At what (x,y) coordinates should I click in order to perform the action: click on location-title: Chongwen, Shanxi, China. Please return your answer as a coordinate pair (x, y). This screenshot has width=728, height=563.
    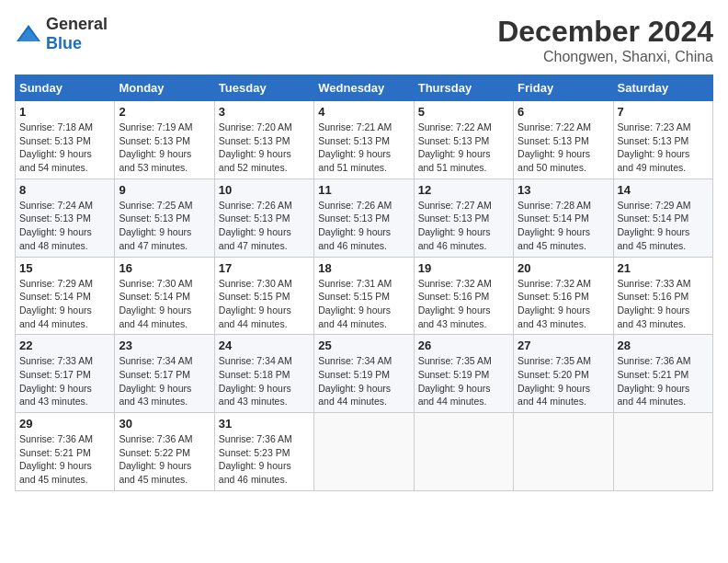
    Looking at the image, I should click on (605, 57).